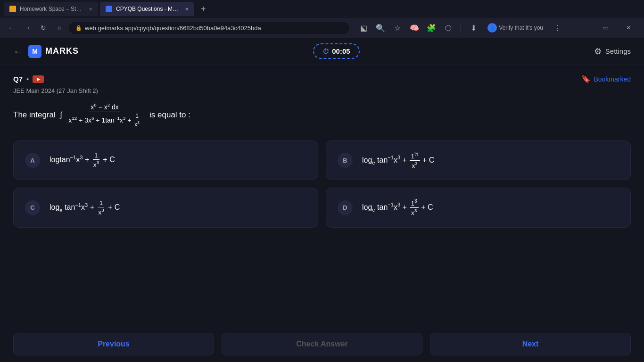 Image resolution: width=644 pixels, height=362 pixels. I want to click on puzzle-icon: 🧩, so click(431, 28).